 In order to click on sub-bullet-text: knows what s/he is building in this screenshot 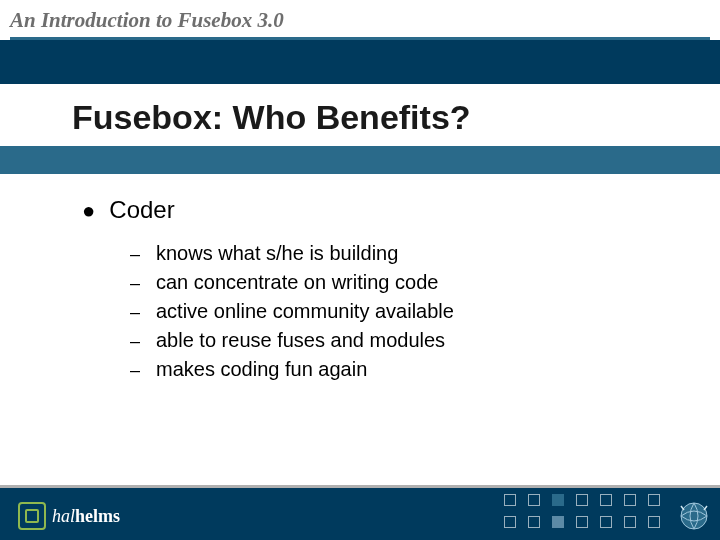, I will do `click(277, 254)`.